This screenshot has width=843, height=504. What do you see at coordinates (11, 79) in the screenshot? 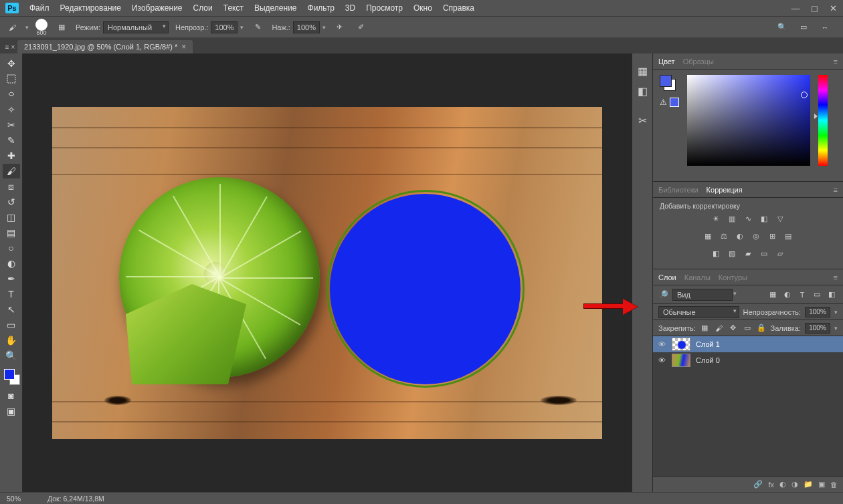
I see `tool-marquee` at bounding box center [11, 79].